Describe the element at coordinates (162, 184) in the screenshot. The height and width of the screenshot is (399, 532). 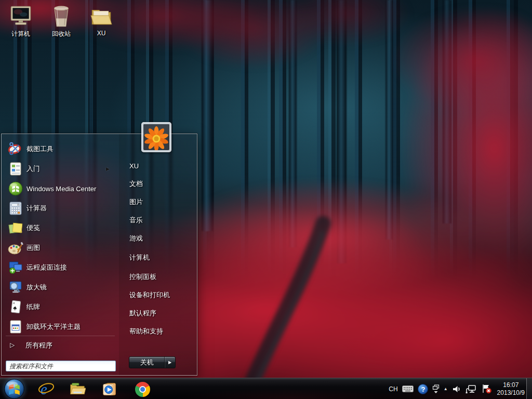
I see `menu-item-documents: 文档` at that location.